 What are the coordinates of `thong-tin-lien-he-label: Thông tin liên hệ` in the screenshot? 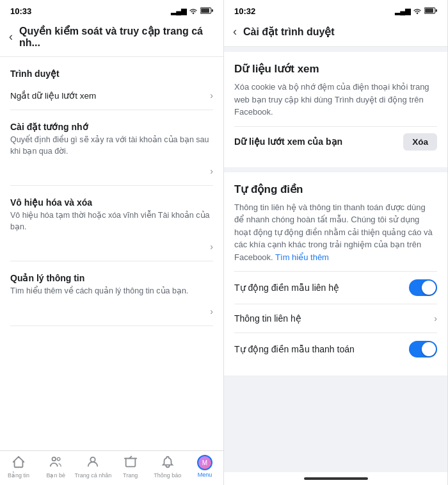 It's located at (268, 318).